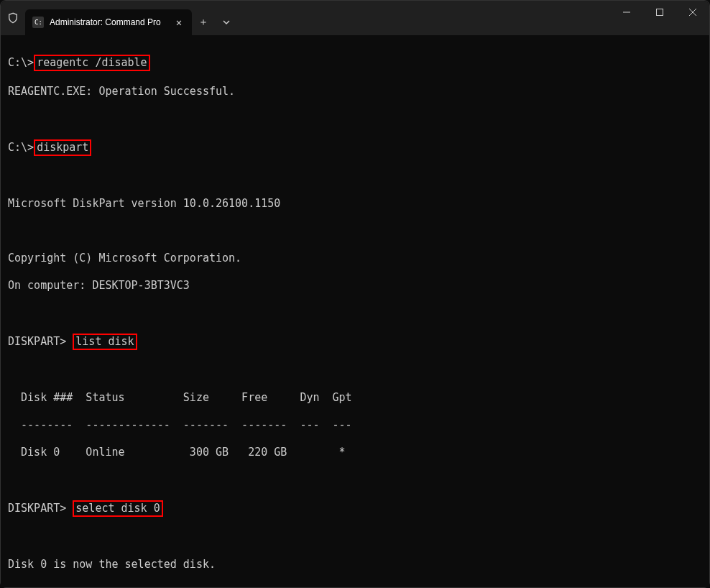 The image size is (710, 588). What do you see at coordinates (226, 22) in the screenshot?
I see `tab-dropdown-button` at bounding box center [226, 22].